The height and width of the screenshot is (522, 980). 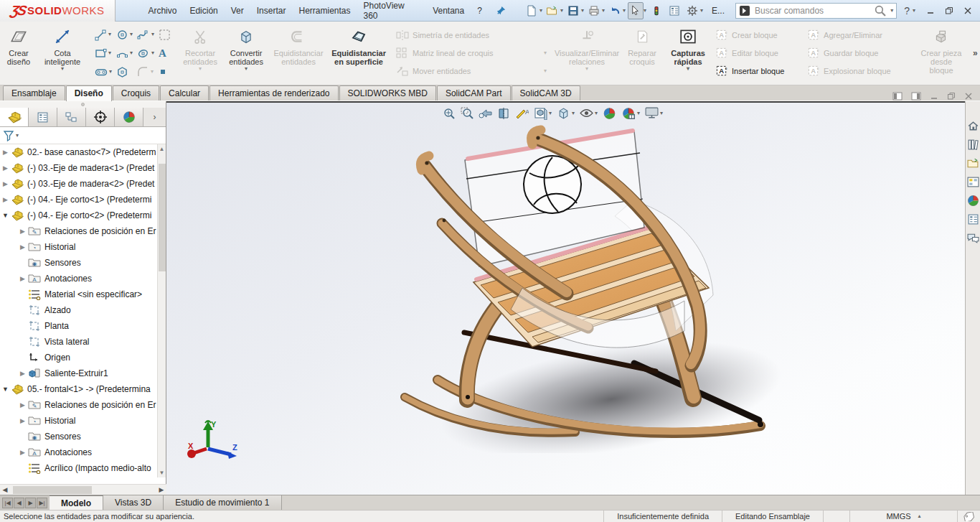 I want to click on doc-close-button, so click(x=969, y=96).